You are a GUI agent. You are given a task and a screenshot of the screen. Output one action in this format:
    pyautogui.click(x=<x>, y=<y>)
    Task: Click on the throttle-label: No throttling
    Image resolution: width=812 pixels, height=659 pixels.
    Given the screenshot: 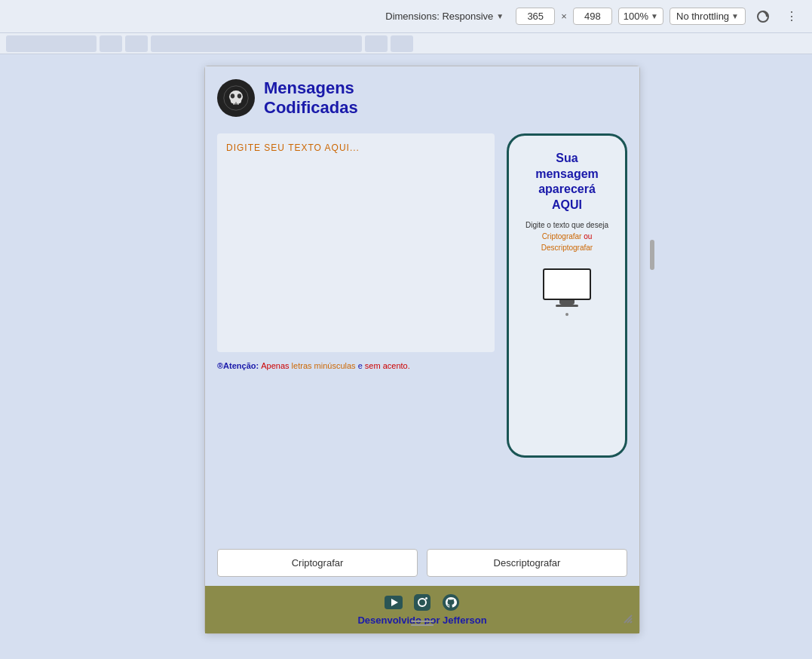 What is the action you would take?
    pyautogui.click(x=703, y=17)
    